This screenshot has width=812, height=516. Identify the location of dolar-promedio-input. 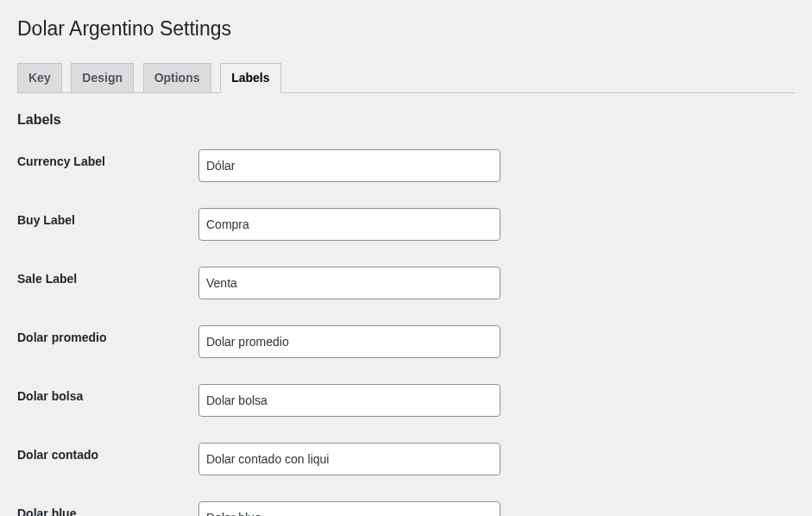
(349, 342).